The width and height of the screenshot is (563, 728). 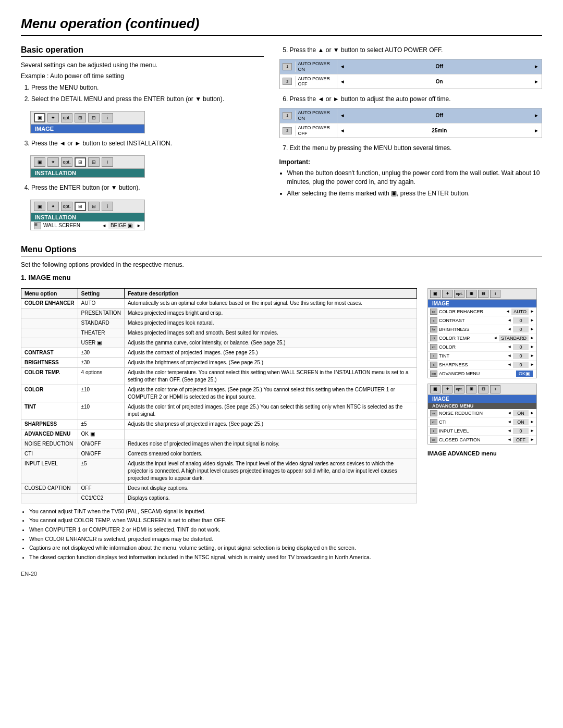 What do you see at coordinates (121, 225) in the screenshot?
I see `wall-screen-value: BEIGE ▣` at bounding box center [121, 225].